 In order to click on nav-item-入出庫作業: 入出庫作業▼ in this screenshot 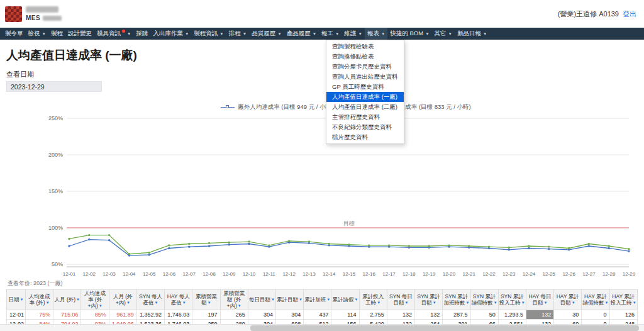, I will do `click(171, 34)`.